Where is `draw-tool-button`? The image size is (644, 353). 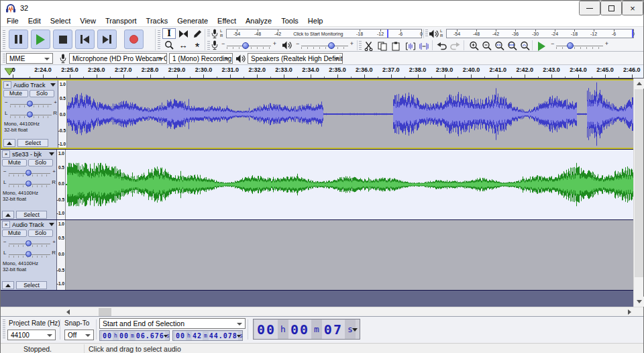 draw-tool-button is located at coordinates (197, 34).